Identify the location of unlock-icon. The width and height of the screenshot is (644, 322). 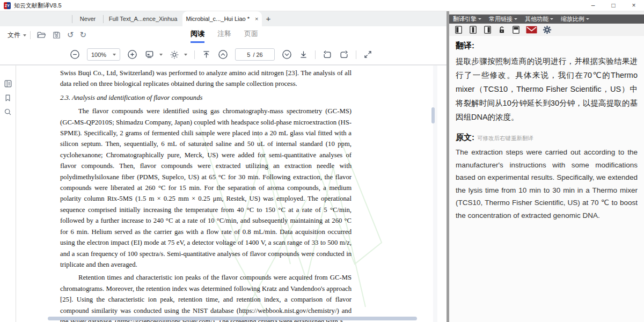
(502, 30).